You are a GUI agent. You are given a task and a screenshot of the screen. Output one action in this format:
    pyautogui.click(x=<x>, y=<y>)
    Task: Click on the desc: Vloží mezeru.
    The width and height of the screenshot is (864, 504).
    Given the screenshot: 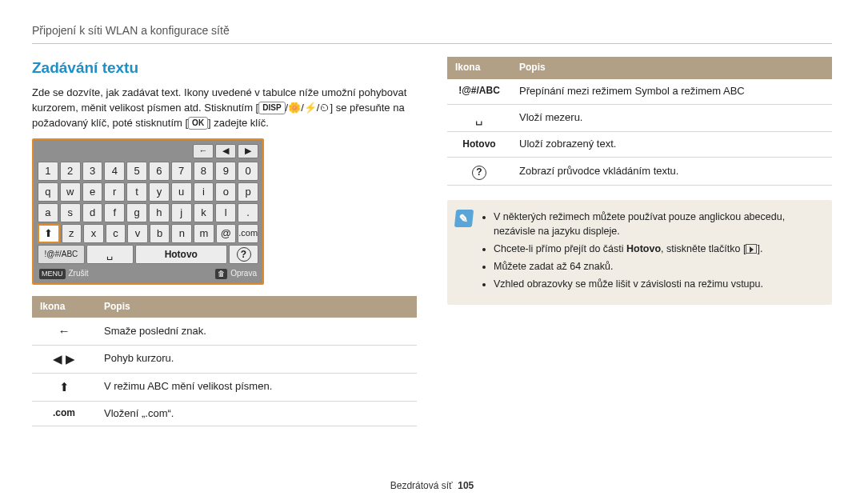 What is the action you would take?
    pyautogui.click(x=672, y=118)
    